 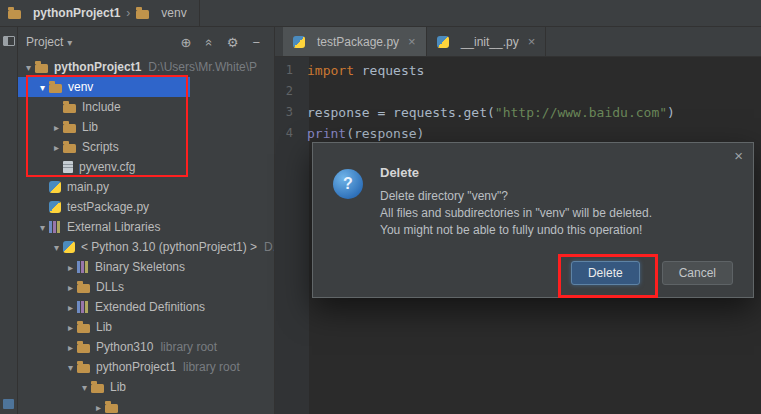 What do you see at coordinates (146, 167) in the screenshot?
I see `tree-item-pyvenv-cfg: pyvenv.cfg` at bounding box center [146, 167].